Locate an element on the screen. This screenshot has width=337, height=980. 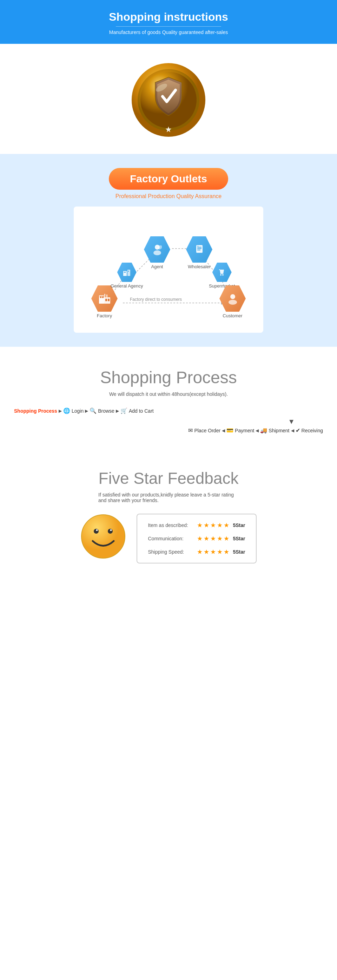
receiving-icon: ✔ is located at coordinates (298, 431).